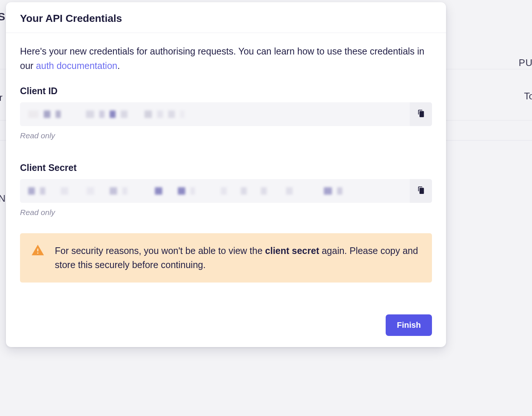  I want to click on client-secret-readonly-note: Read only, so click(226, 212).